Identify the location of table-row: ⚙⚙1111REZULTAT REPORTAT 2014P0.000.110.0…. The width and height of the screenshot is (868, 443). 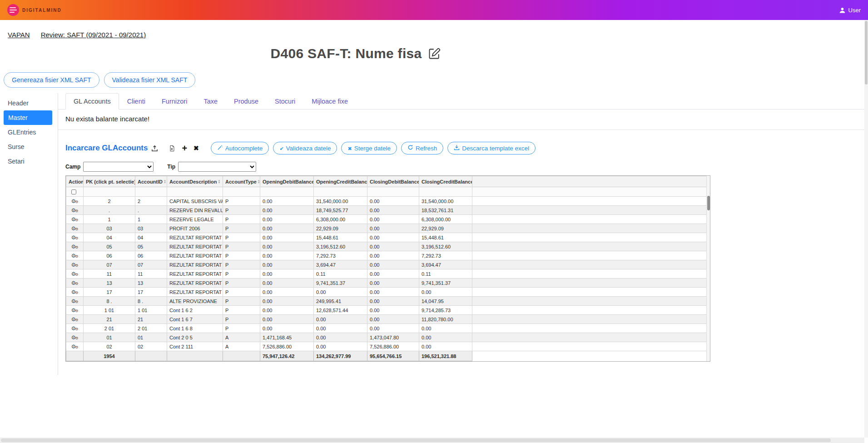
(387, 274).